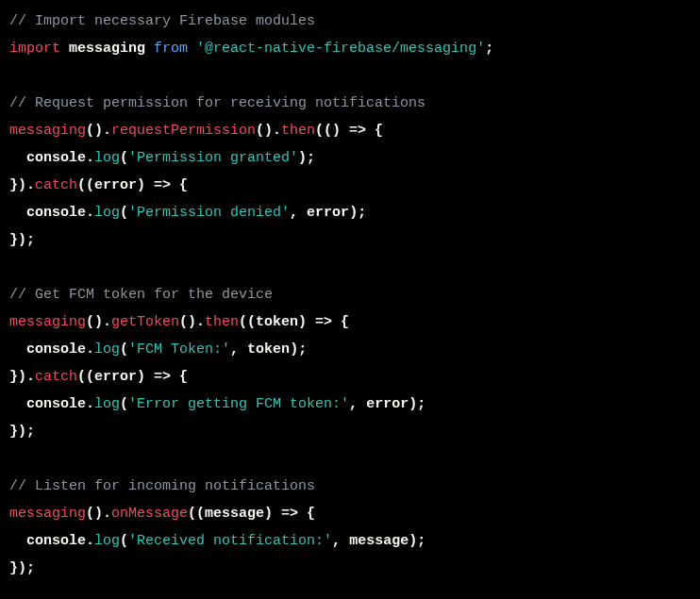 Image resolution: width=700 pixels, height=599 pixels. I want to click on string: 'Error getting FCM token:', so click(239, 404).